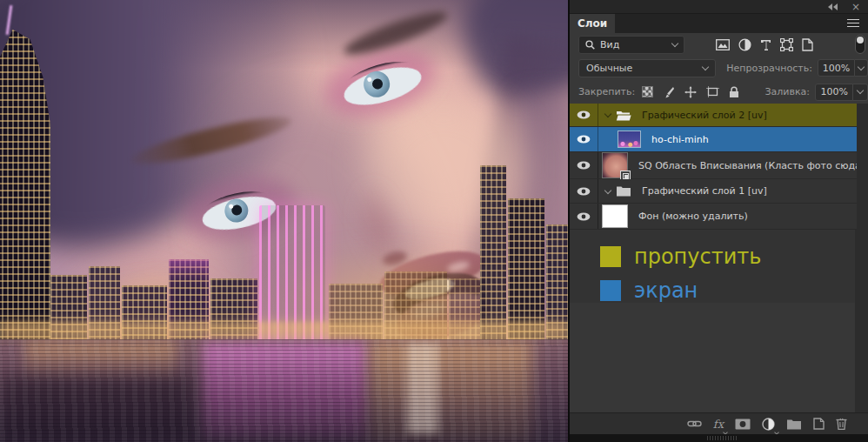 This screenshot has width=868, height=442. What do you see at coordinates (861, 258) in the screenshot?
I see `scrollbar-track` at bounding box center [861, 258].